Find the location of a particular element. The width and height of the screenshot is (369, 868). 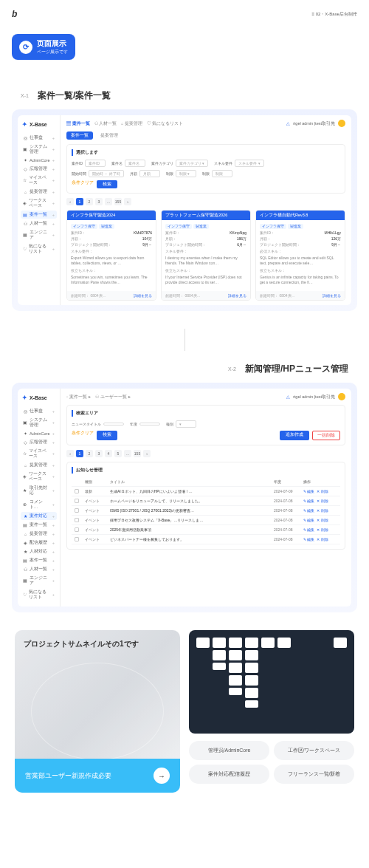

clear-button: 条件クリア is located at coordinates (83, 185).